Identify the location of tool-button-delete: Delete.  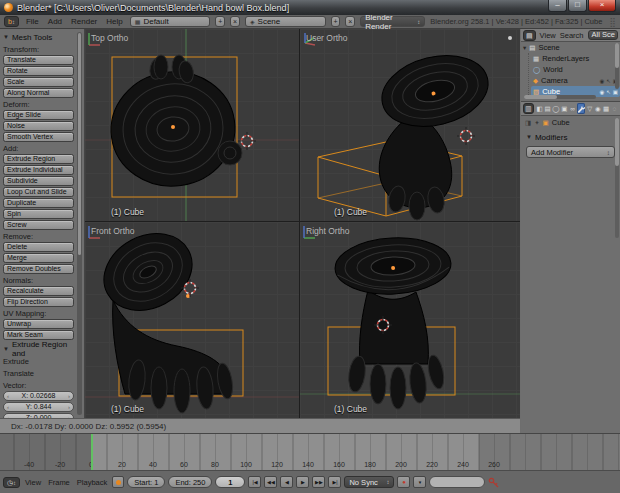
(38, 247).